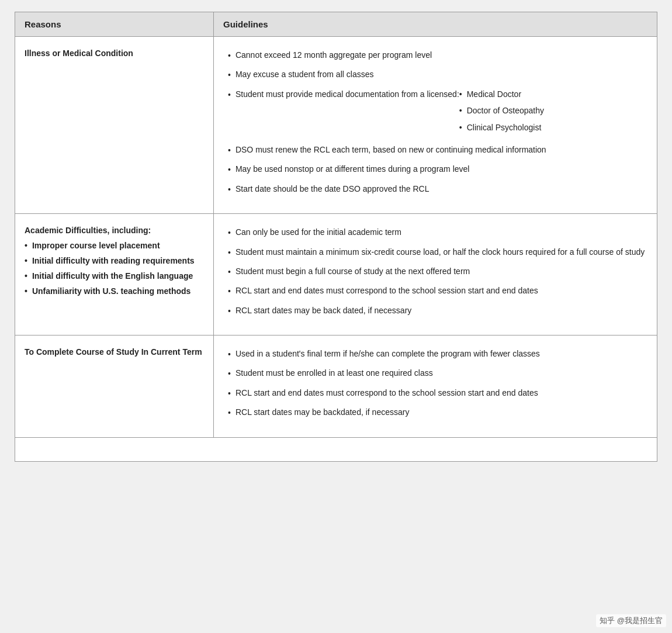 Image resolution: width=672 pixels, height=633 pixels. I want to click on reasons-cell-academic: Academic Difficulties, including: Improp…, so click(115, 275).